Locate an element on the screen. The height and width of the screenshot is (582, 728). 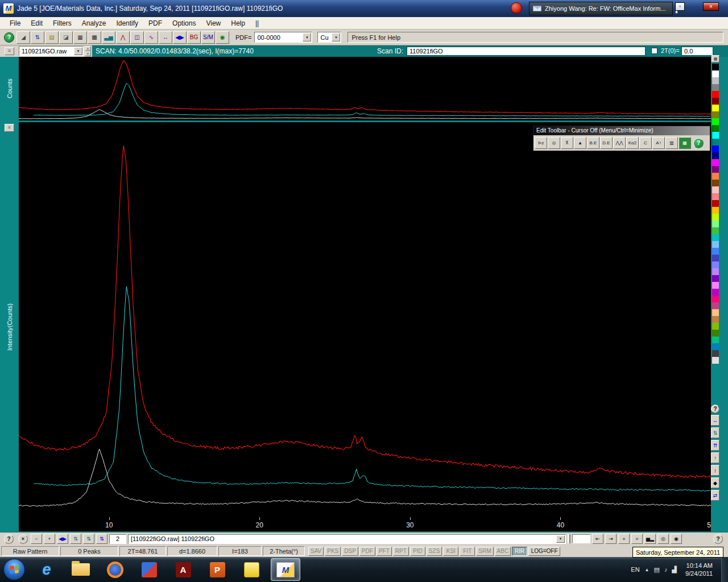
scan-file-combo: 110921fiGO.raw ▼ is located at coordinates (51, 51).